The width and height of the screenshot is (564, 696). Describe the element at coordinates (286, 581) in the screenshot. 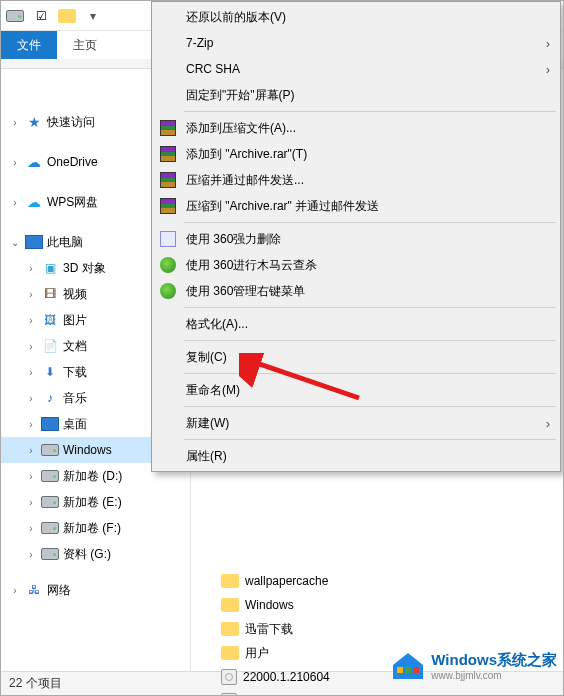

I see `file-name: wallpapercache` at that location.